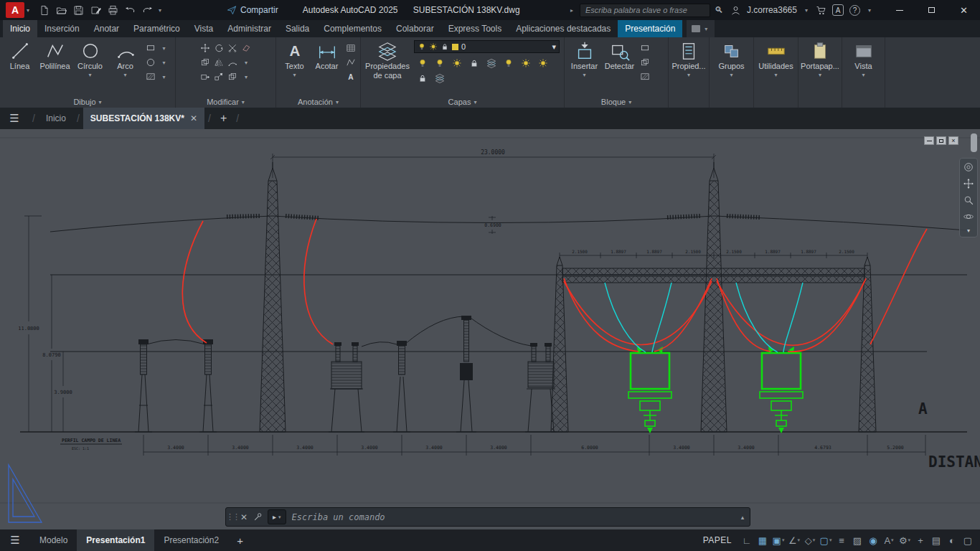 Image resolution: width=980 pixels, height=551 pixels. Describe the element at coordinates (620, 55) in the screenshot. I see `detect-button: Detectar` at that location.